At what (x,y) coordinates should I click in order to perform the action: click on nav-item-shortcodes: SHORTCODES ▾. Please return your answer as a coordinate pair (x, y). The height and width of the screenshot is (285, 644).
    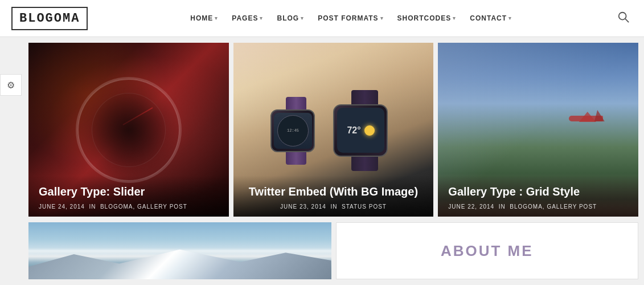
    Looking at the image, I should click on (427, 18).